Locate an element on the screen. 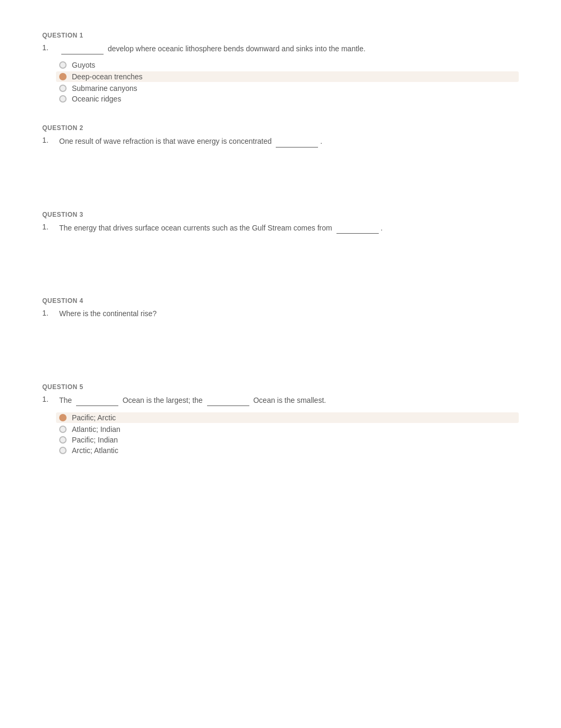  question-3-text: The energy that drives surface ocean cur… is located at coordinates (289, 227).